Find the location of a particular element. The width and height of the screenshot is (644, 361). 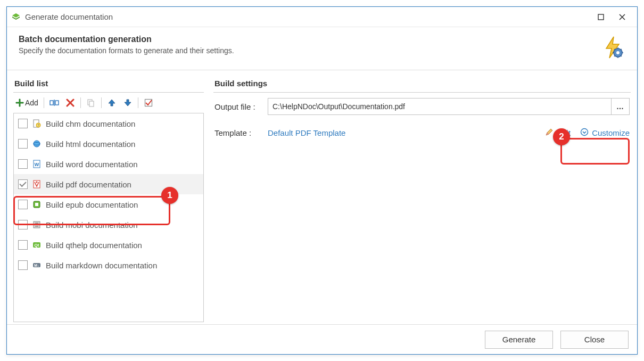

build-item-label: Build word documentation is located at coordinates (92, 164).